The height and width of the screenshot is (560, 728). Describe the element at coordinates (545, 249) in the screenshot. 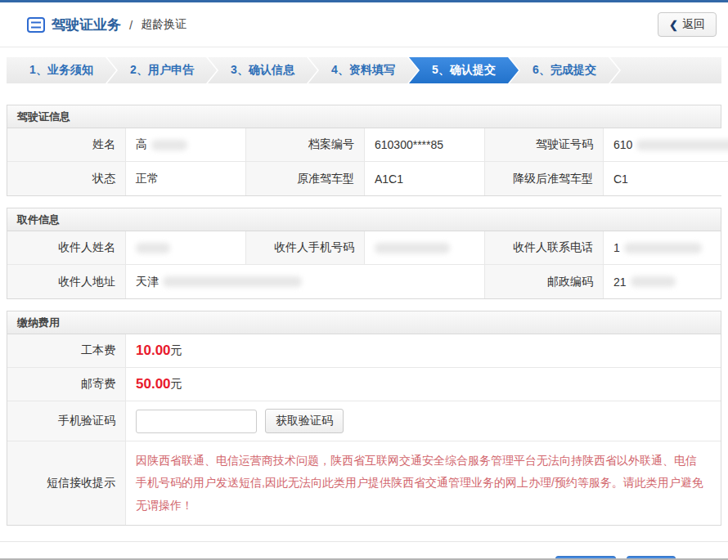

I see `field-label: 收件人联系电话` at that location.